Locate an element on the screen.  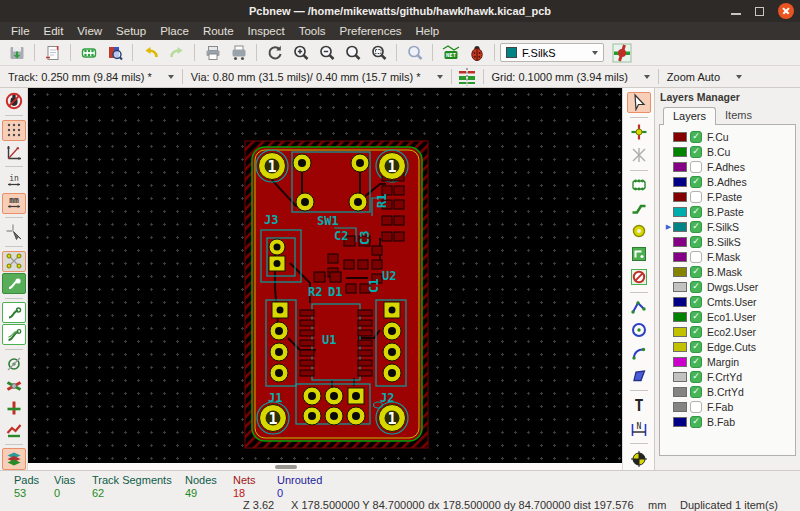
plot-button is located at coordinates (238, 53).